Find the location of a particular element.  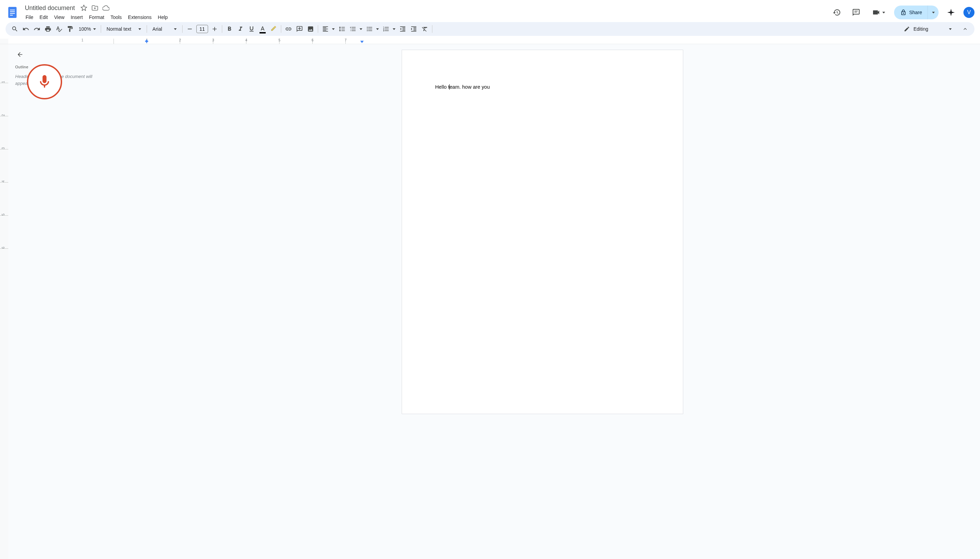

gemini-icon is located at coordinates (951, 12).